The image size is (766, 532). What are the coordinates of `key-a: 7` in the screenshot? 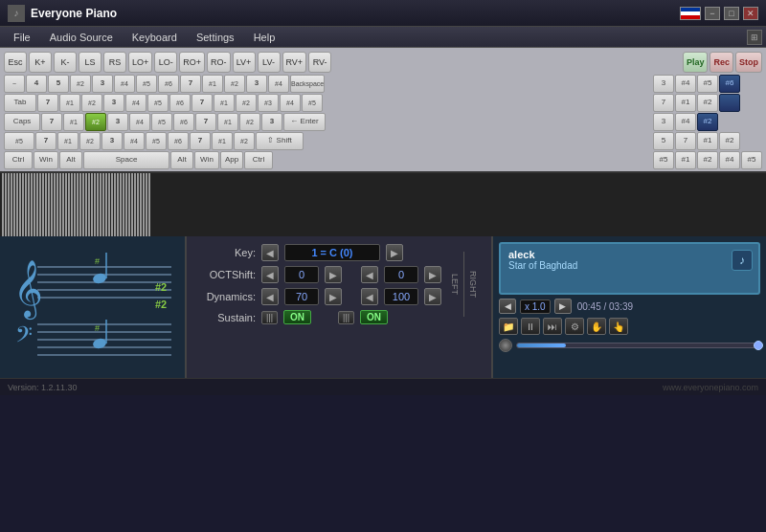 It's located at (52, 122).